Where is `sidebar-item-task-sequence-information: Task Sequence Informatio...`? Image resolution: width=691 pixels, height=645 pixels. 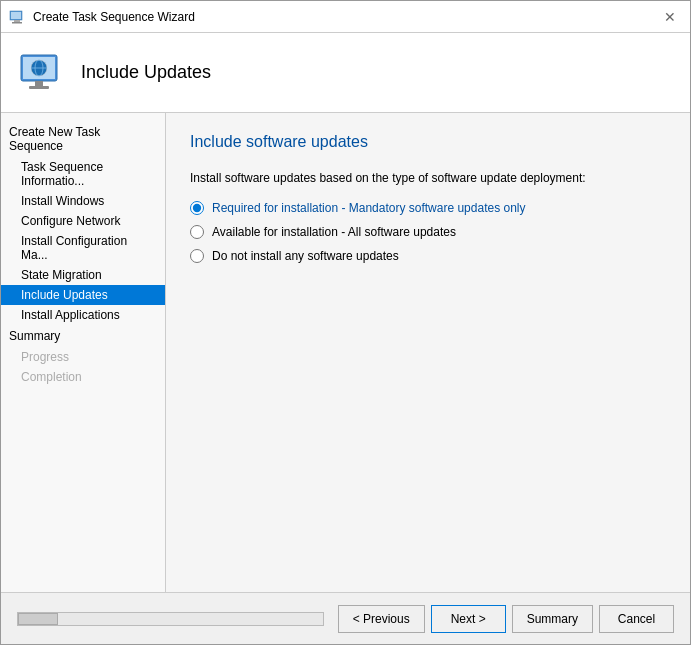
sidebar-item-task-sequence-information: Task Sequence Informatio... is located at coordinates (83, 174).